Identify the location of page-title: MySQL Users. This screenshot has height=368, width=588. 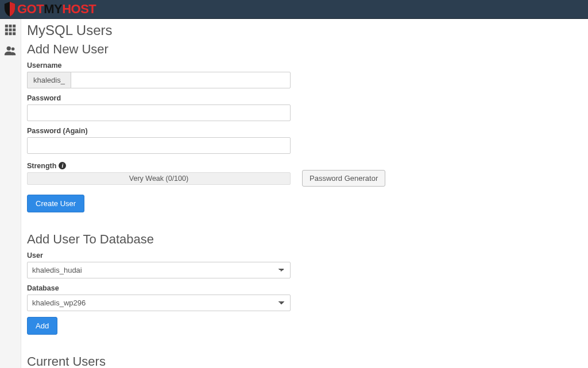
(303, 30).